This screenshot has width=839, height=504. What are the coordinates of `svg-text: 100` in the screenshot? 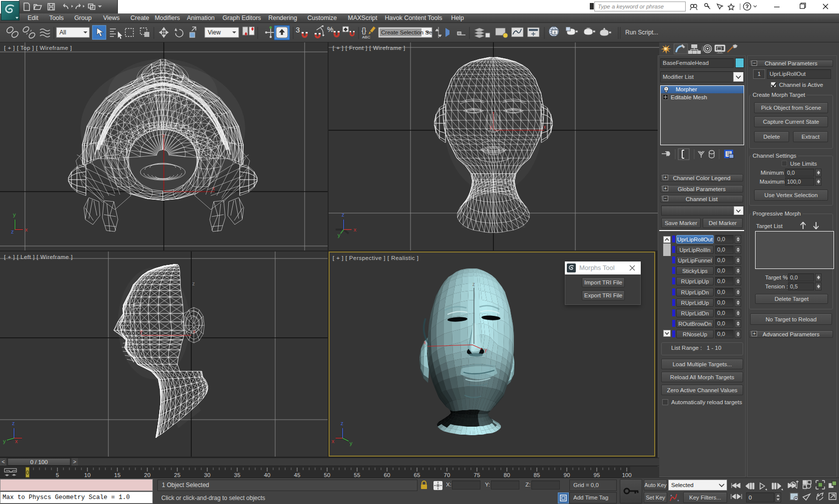 It's located at (626, 475).